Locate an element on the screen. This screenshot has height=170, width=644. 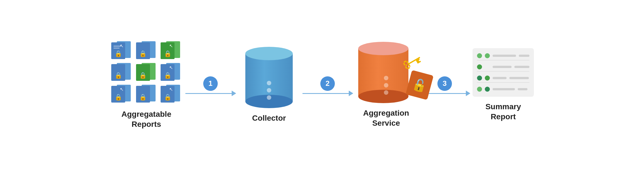
report-card-5: 🔒 is located at coordinates (146, 72).